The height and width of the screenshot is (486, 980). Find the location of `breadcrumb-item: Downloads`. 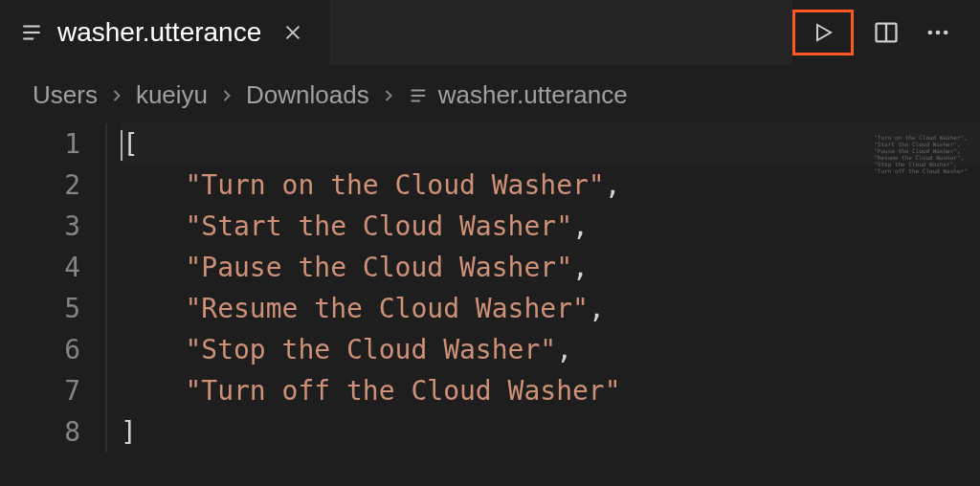

breadcrumb-item: Downloads is located at coordinates (308, 96).